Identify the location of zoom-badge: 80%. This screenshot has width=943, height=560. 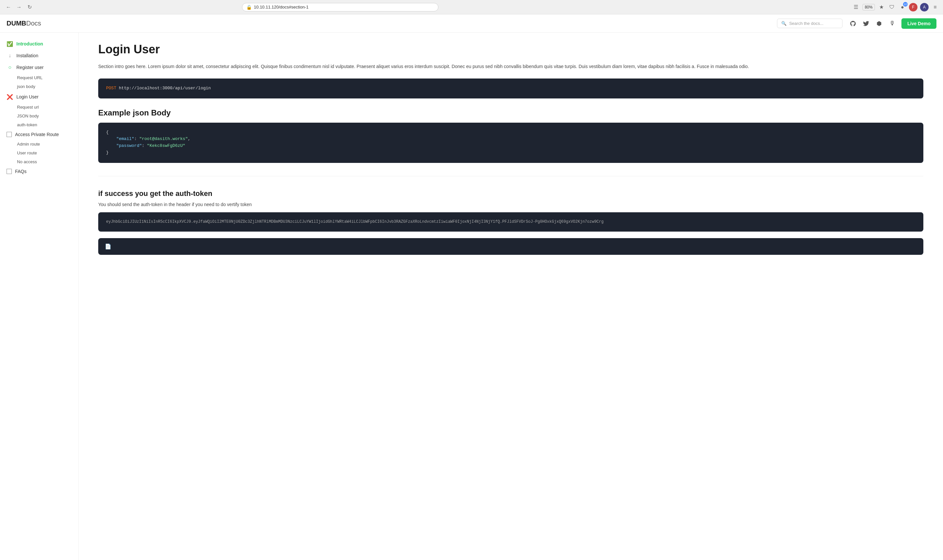
(869, 7).